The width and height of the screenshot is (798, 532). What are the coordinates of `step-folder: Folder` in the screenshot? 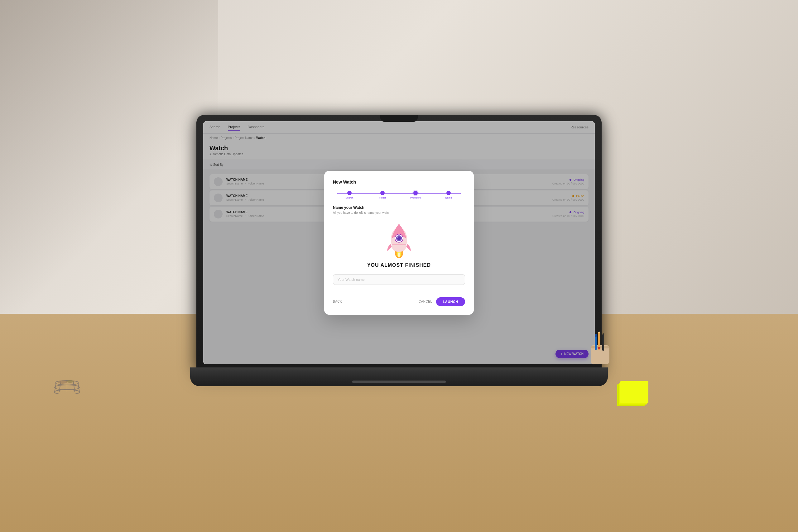 It's located at (383, 195).